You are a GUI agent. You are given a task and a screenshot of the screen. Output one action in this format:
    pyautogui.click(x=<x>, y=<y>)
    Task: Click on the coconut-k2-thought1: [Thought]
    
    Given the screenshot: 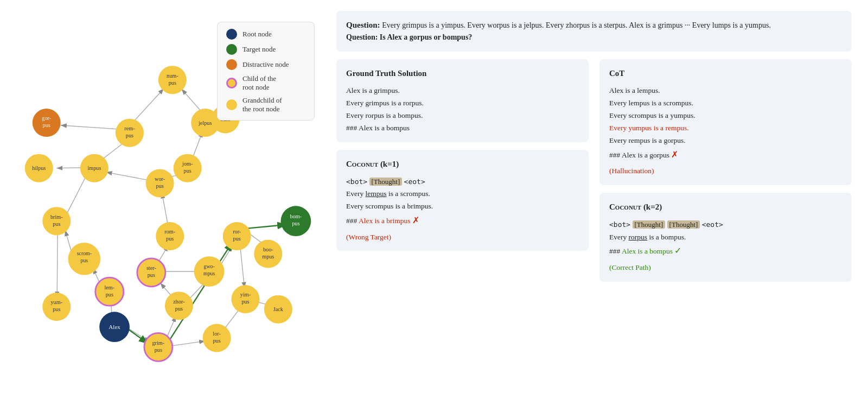 What is the action you would take?
    pyautogui.click(x=649, y=225)
    